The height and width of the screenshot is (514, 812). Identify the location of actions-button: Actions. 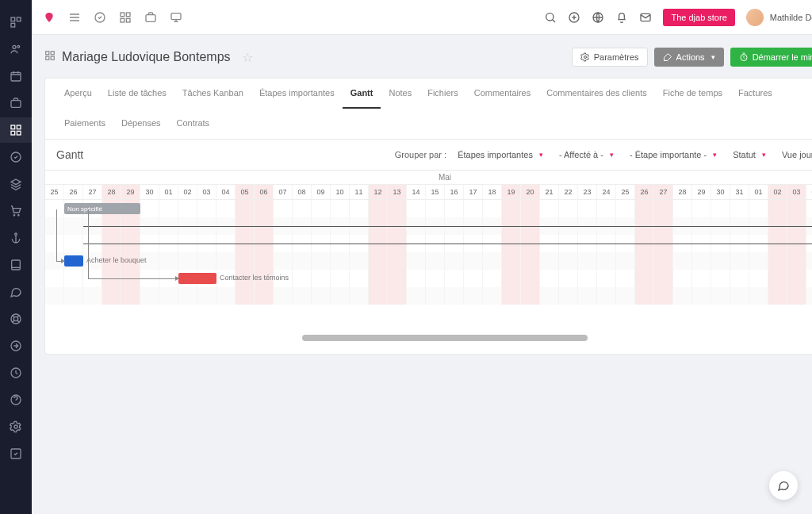
(689, 57).